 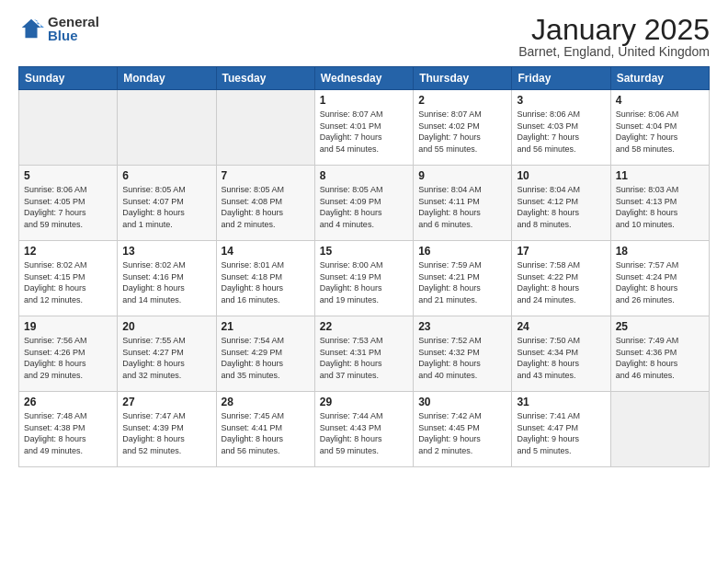 I want to click on day-number: 9, so click(x=462, y=176).